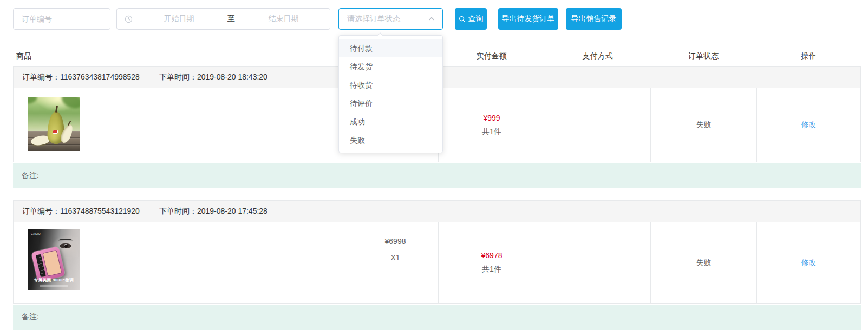 This screenshot has width=868, height=336. What do you see at coordinates (284, 19) in the screenshot?
I see `end-date-placeholder: 结束日期` at bounding box center [284, 19].